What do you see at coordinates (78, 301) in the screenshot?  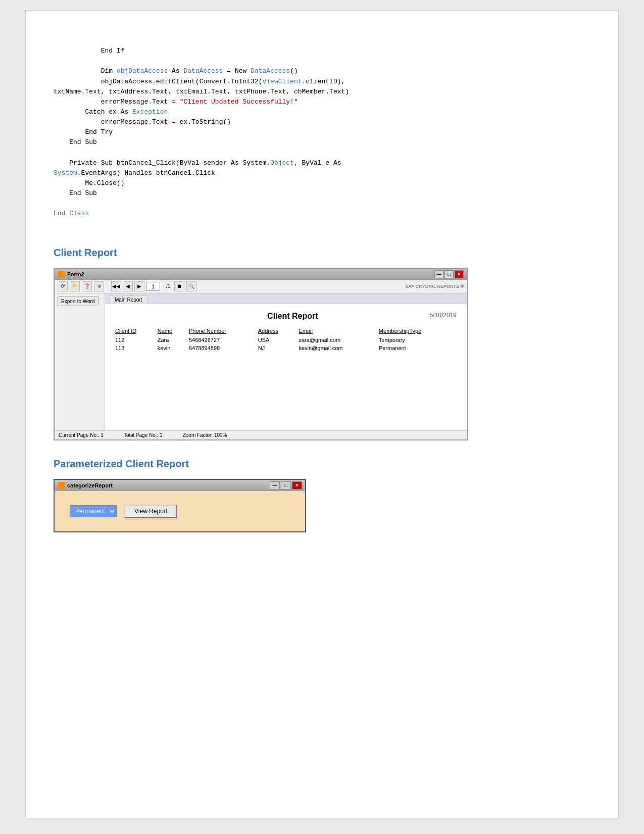 I see `cr-export-btn: Export to Word` at bounding box center [78, 301].